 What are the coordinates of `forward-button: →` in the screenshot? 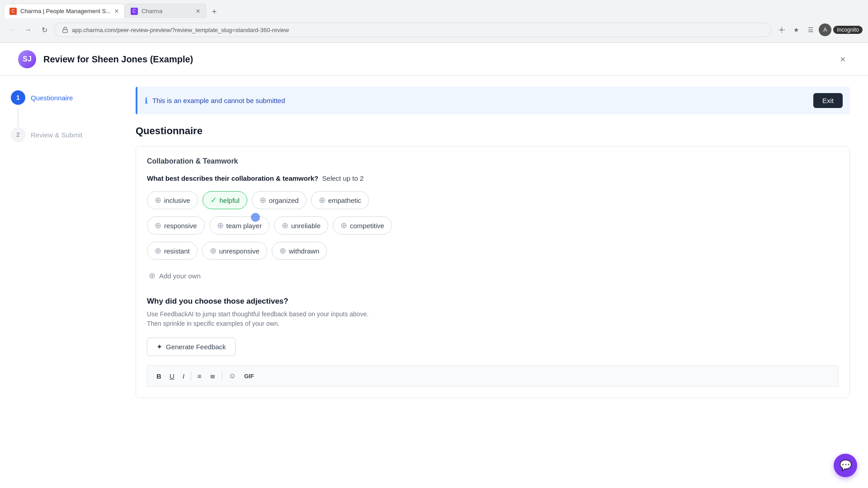 It's located at (28, 30).